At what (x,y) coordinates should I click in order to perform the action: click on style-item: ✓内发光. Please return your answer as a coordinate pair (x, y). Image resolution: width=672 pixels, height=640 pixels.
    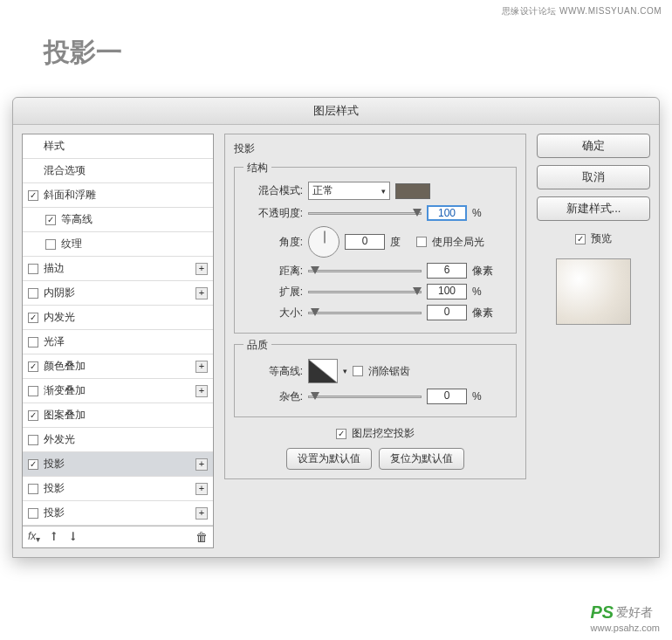
    Looking at the image, I should click on (118, 318).